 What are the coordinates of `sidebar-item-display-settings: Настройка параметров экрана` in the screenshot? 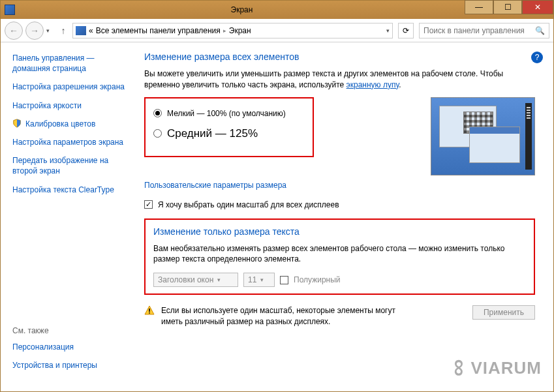 It's located at (71, 142).